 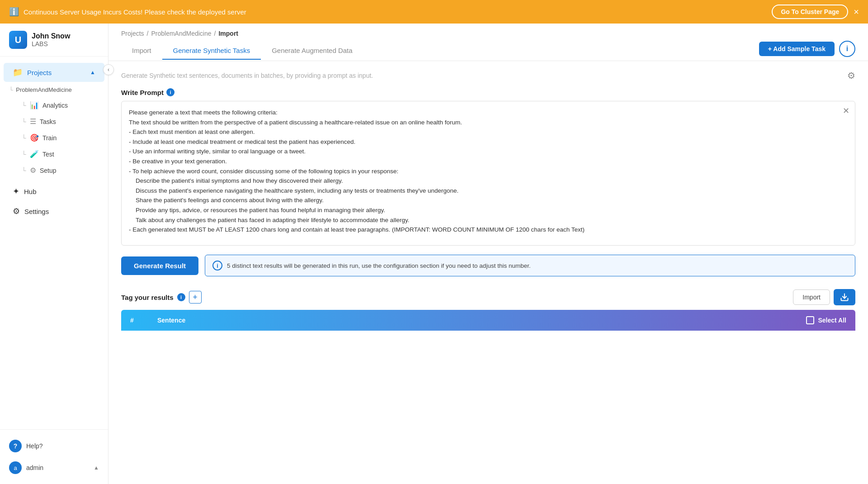 I want to click on breadcrumb-sep1: /, so click(x=148, y=33).